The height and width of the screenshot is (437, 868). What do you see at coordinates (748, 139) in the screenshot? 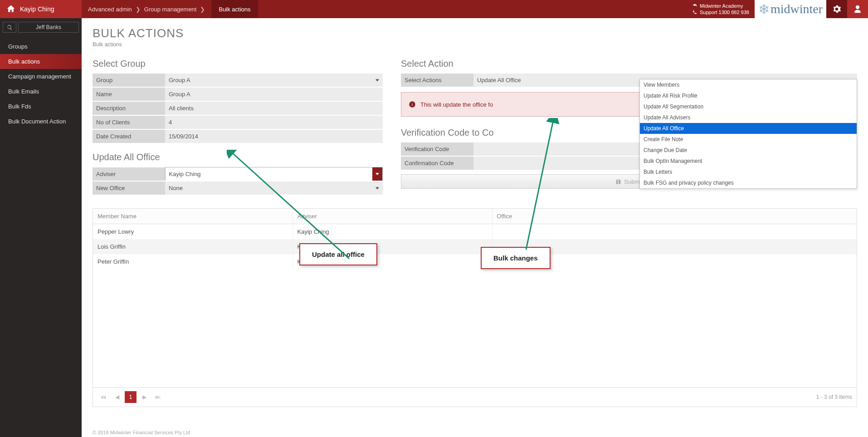
I see `dropdown-option: Create File Note` at bounding box center [748, 139].